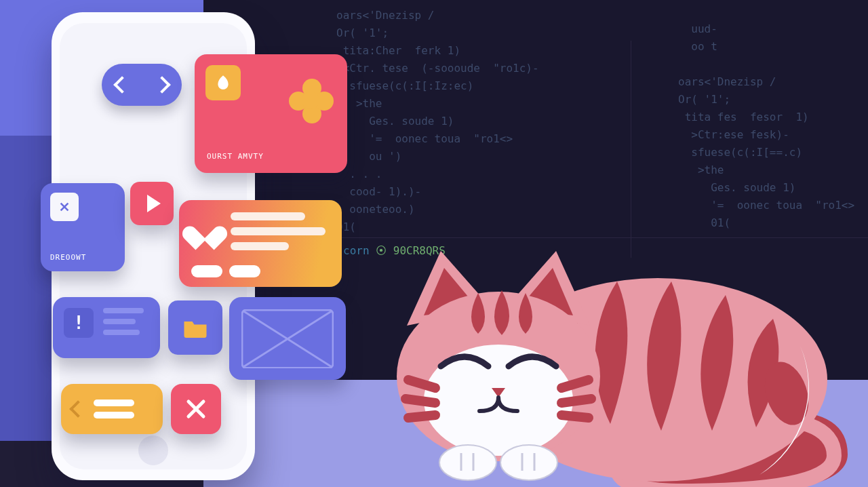 Image resolution: width=868 pixels, height=487 pixels. Describe the element at coordinates (288, 338) in the screenshot. I see `image-placeholder-card` at that location.